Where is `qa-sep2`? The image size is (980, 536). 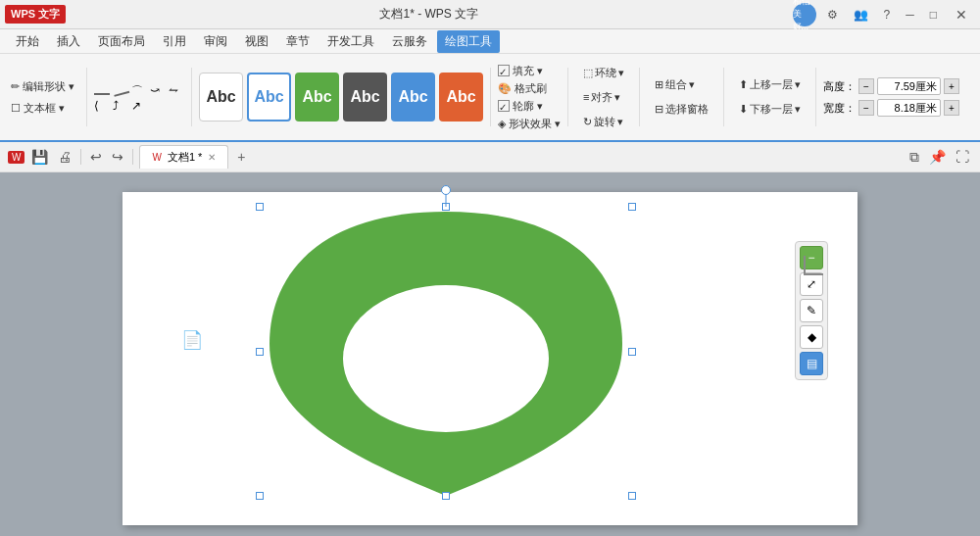 qa-sep2 is located at coordinates (133, 157).